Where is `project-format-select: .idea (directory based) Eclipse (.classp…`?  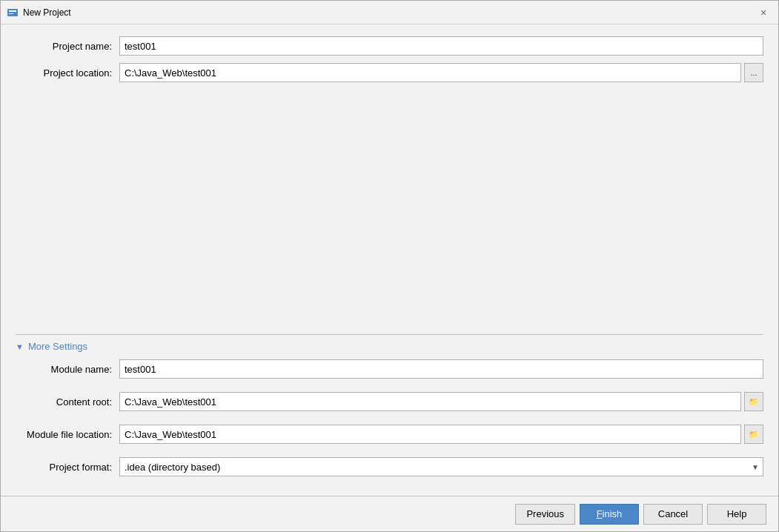 project-format-select: .idea (directory based) Eclipse (.classp… is located at coordinates (442, 467).